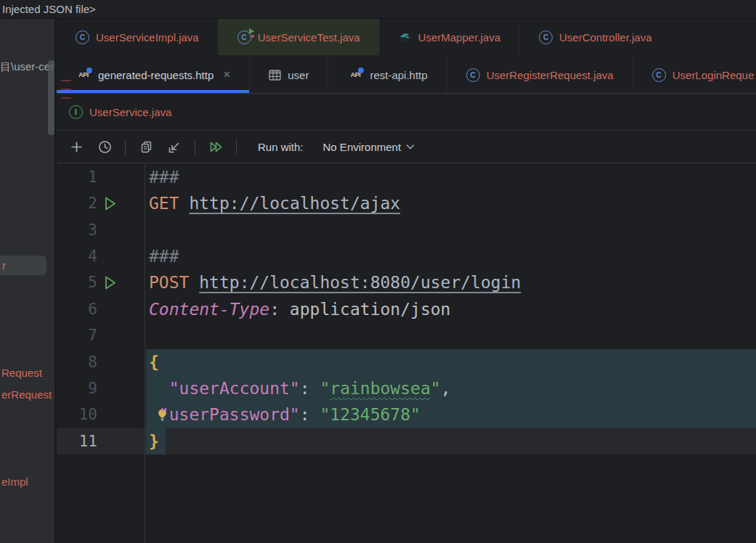 The width and height of the screenshot is (756, 543). Describe the element at coordinates (398, 75) in the screenshot. I see `tab-label: rest-api.http` at that location.